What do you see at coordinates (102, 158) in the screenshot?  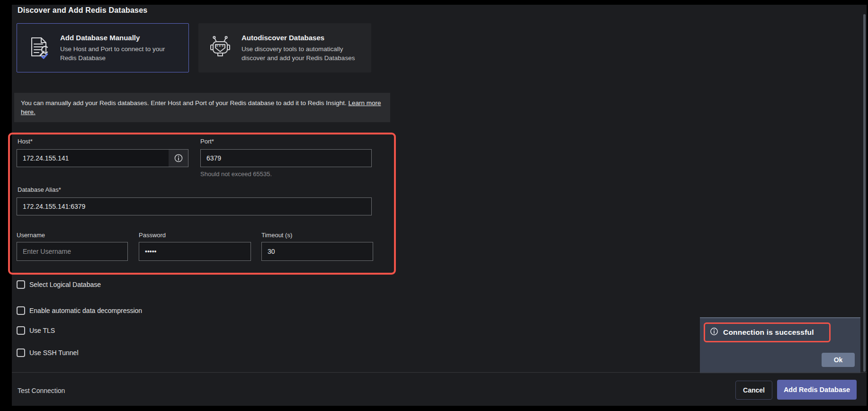 I see `host-input-group` at bounding box center [102, 158].